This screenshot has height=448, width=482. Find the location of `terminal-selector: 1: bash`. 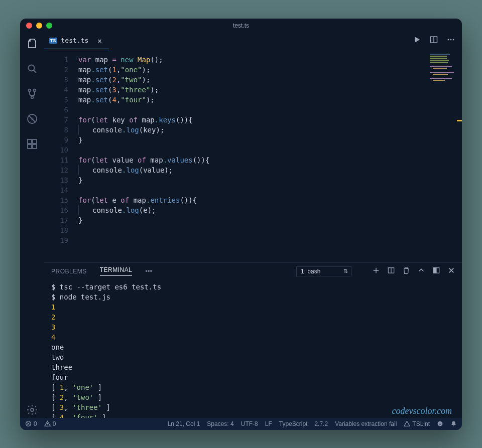

terminal-selector: 1: bash is located at coordinates (324, 271).